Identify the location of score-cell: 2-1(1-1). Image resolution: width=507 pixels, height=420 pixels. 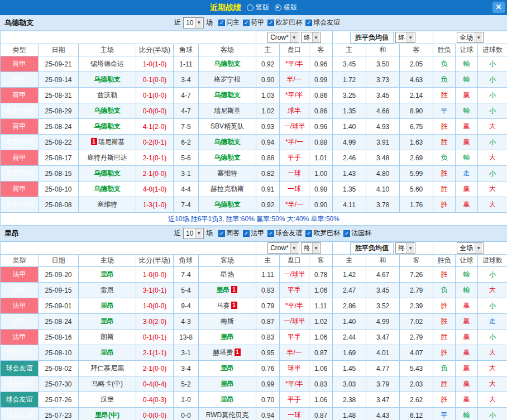
(155, 353).